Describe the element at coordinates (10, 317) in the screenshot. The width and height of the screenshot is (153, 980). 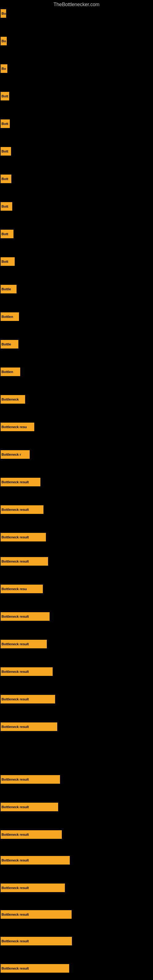
I see `bottleneck-bar: Bottlen` at that location.